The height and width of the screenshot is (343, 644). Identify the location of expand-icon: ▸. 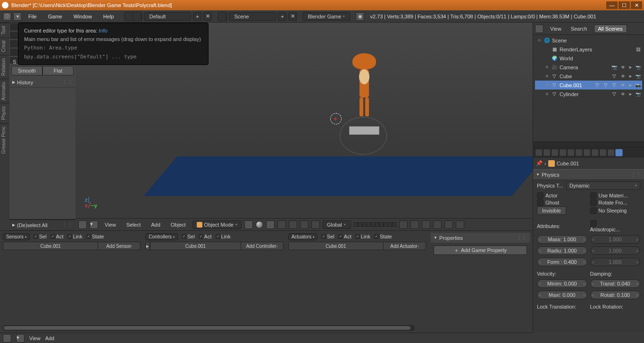
(148, 246).